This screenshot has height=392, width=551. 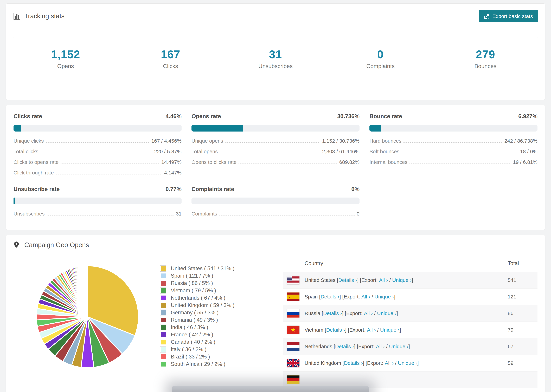 I want to click on rate-detail-label: Internal bounces, so click(x=388, y=162).